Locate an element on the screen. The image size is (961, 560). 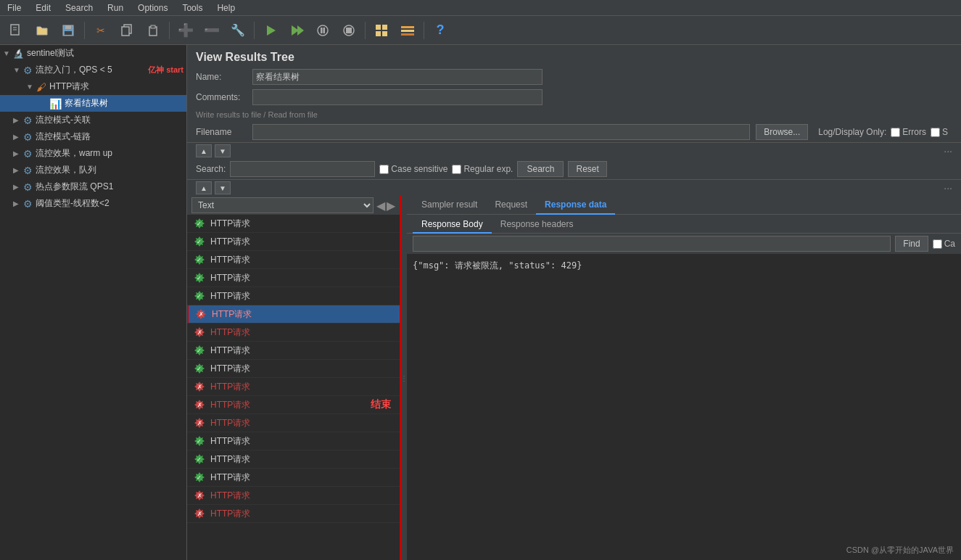
tab-request: Request is located at coordinates (511, 205).